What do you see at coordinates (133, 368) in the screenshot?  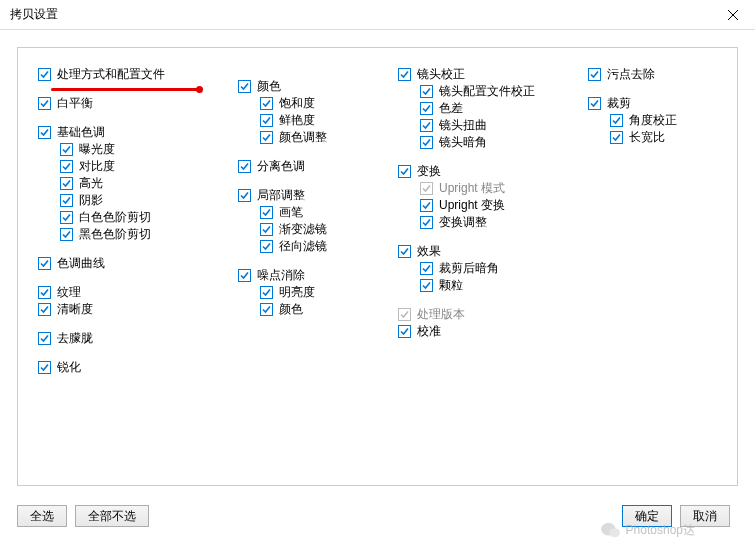 I see `checkbox-sharpen: 锐化` at bounding box center [133, 368].